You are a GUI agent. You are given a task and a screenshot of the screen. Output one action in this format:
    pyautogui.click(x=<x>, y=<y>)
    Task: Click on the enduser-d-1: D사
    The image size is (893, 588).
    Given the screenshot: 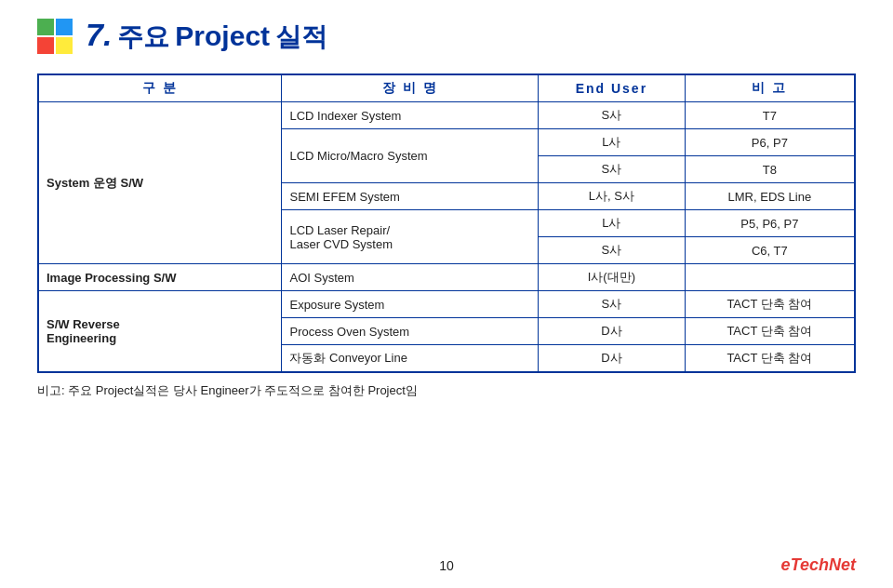 What is the action you would take?
    pyautogui.click(x=612, y=331)
    